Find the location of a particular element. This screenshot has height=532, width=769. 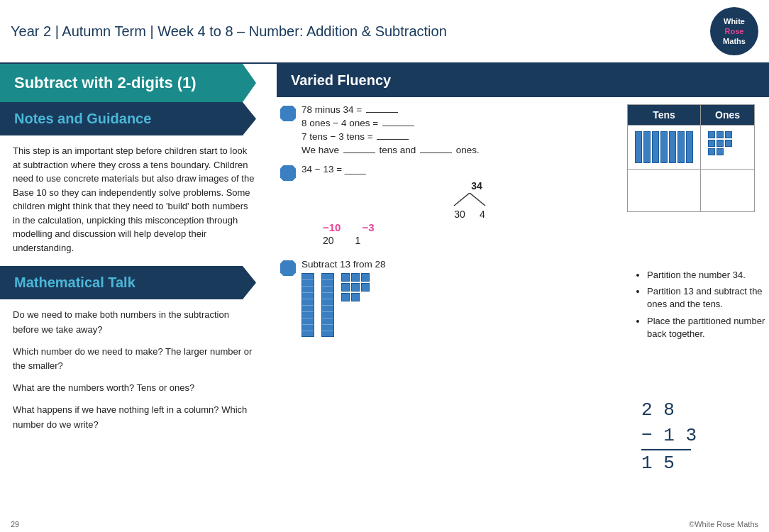

bar7 is located at coordinates (690, 148).